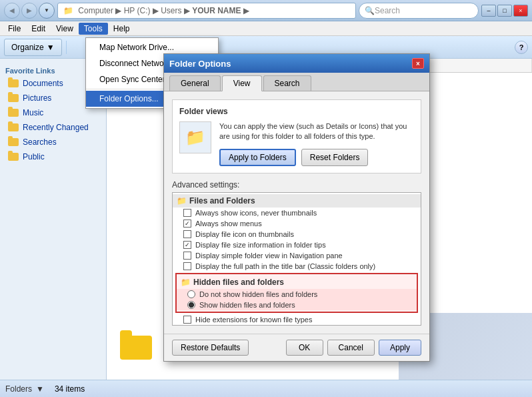 The height and width of the screenshot is (397, 532). Describe the element at coordinates (181, 201) in the screenshot. I see `folder-category-icon: 📁` at that location.